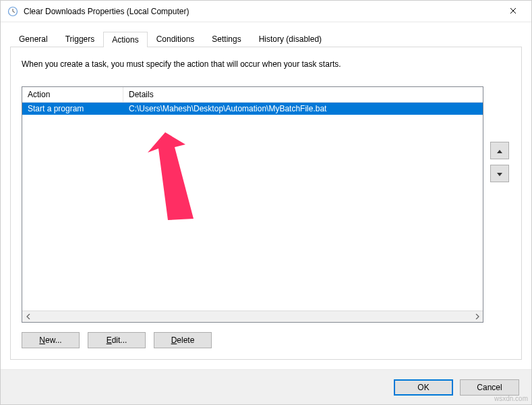 The width and height of the screenshot is (532, 405). I want to click on move-down-button, so click(500, 173).